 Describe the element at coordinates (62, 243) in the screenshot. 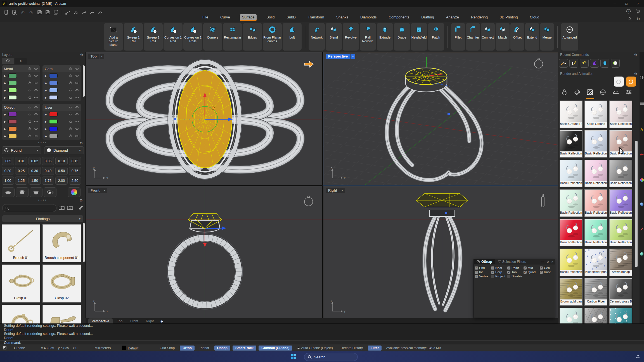

I see `finding-item: Brooch component 01` at that location.